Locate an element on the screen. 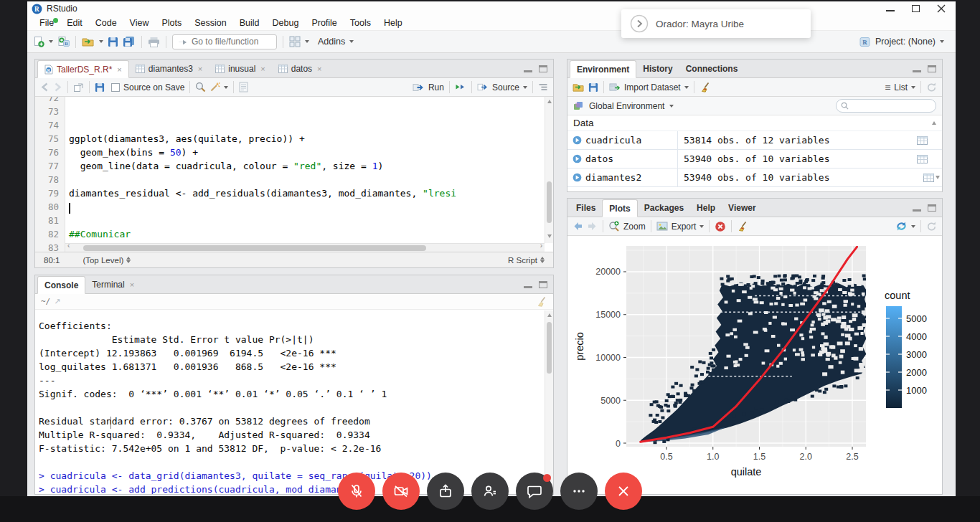  expand-chevron-icon is located at coordinates (639, 24).